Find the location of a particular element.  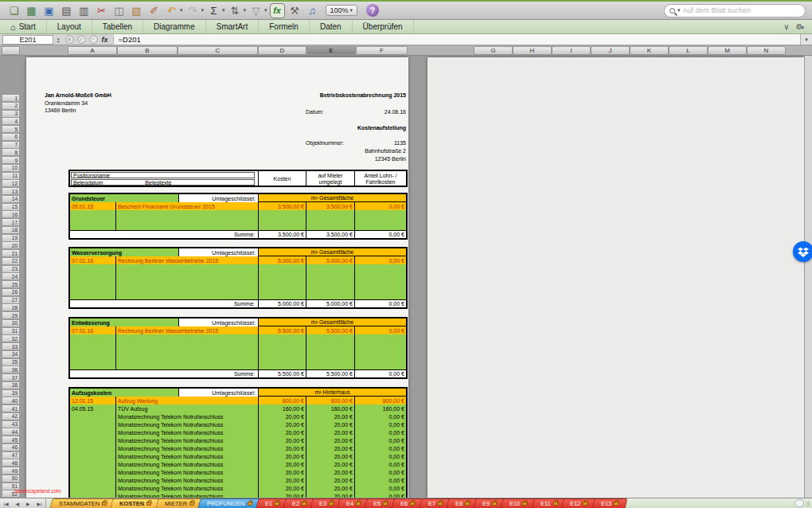

row-header-23: 23 is located at coordinates (11, 269).